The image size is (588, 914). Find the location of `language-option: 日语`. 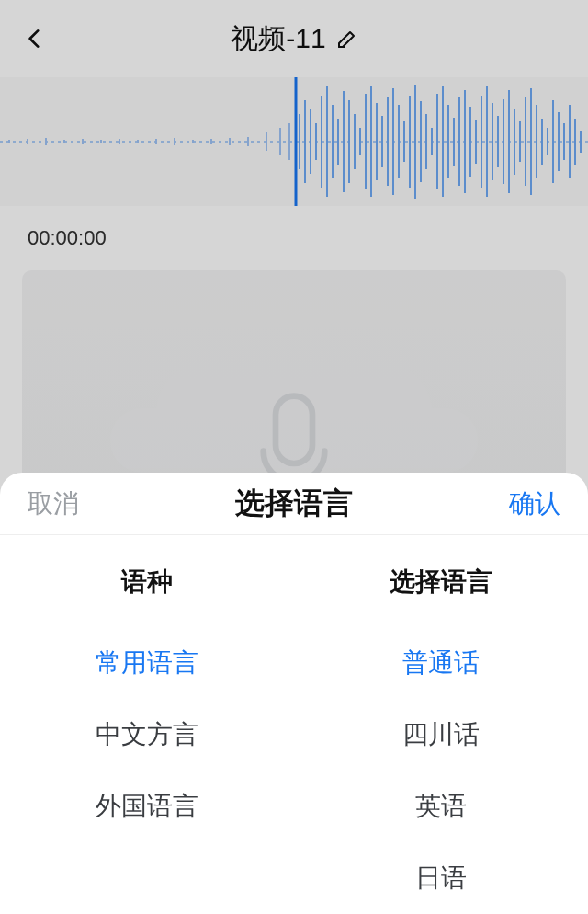

language-option: 日语 is located at coordinates (441, 878).